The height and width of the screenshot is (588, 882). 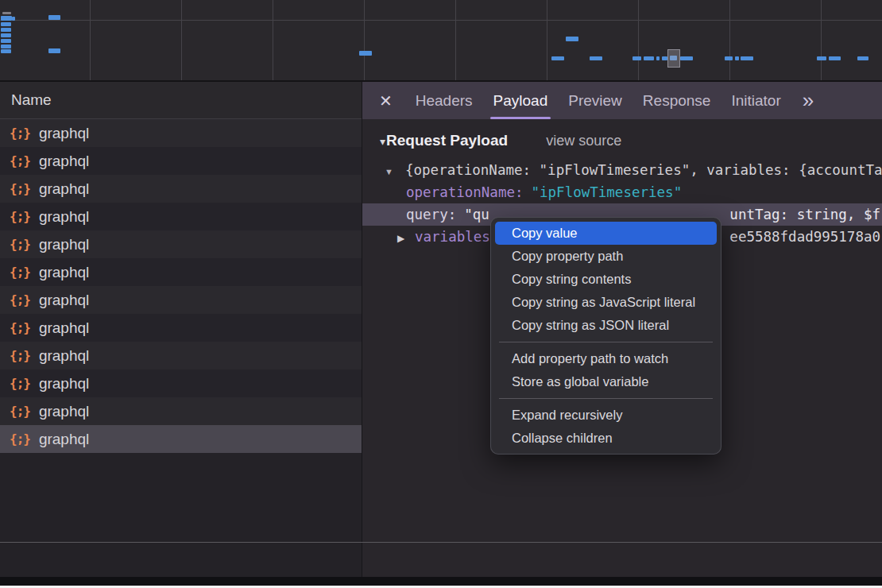 What do you see at coordinates (605, 302) in the screenshot?
I see `menu-item-copy-string-js-literal: Copy string as JavaScript literal` at bounding box center [605, 302].